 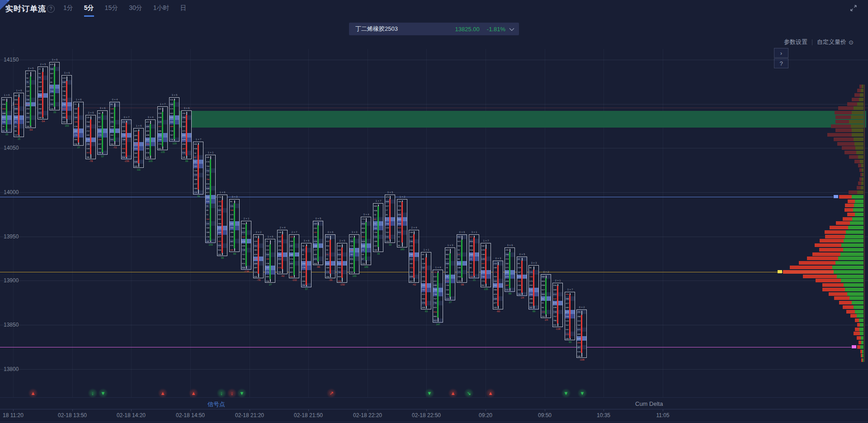 What do you see at coordinates (519, 268) in the screenshot?
I see `bid-volume-cell: 118` at bounding box center [519, 268].